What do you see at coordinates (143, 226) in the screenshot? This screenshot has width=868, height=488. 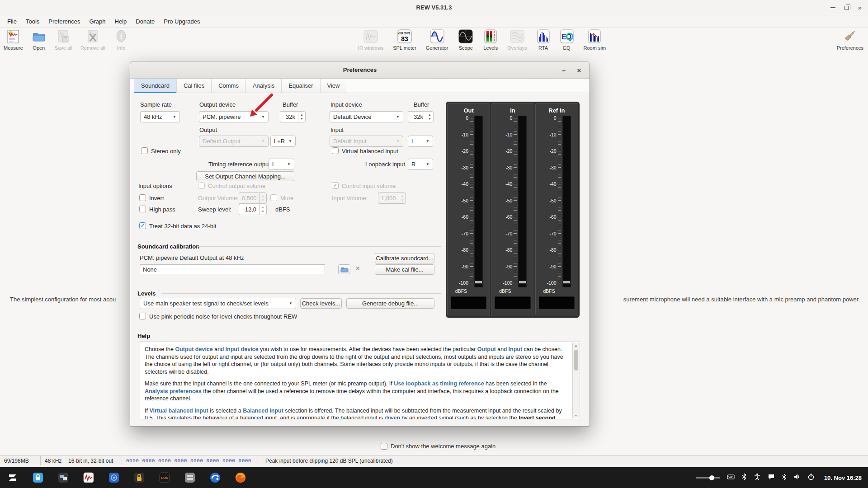 I see `treat-32bit-checkbox: ✓` at bounding box center [143, 226].